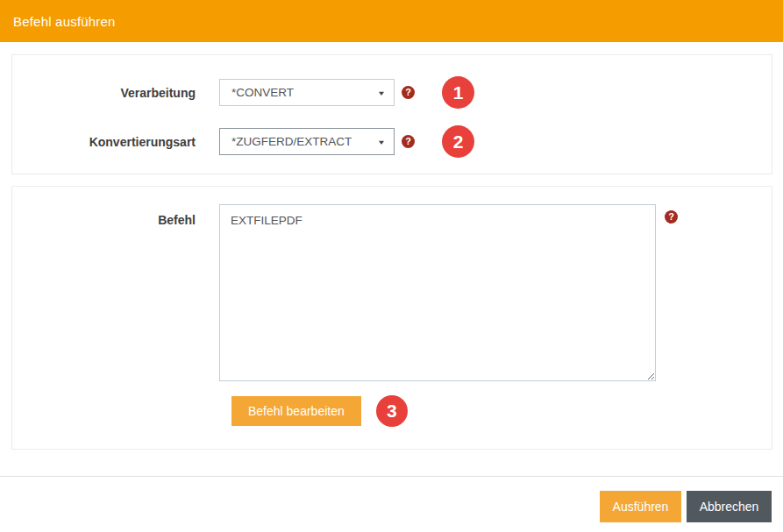  What do you see at coordinates (458, 93) in the screenshot?
I see `step-badge-1: 1` at bounding box center [458, 93].